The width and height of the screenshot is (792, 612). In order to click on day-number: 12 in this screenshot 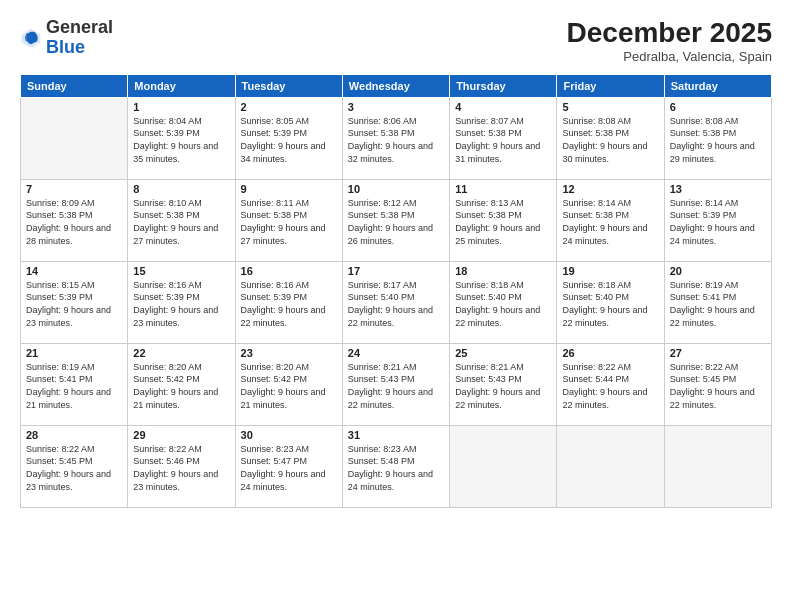, I will do `click(610, 189)`.